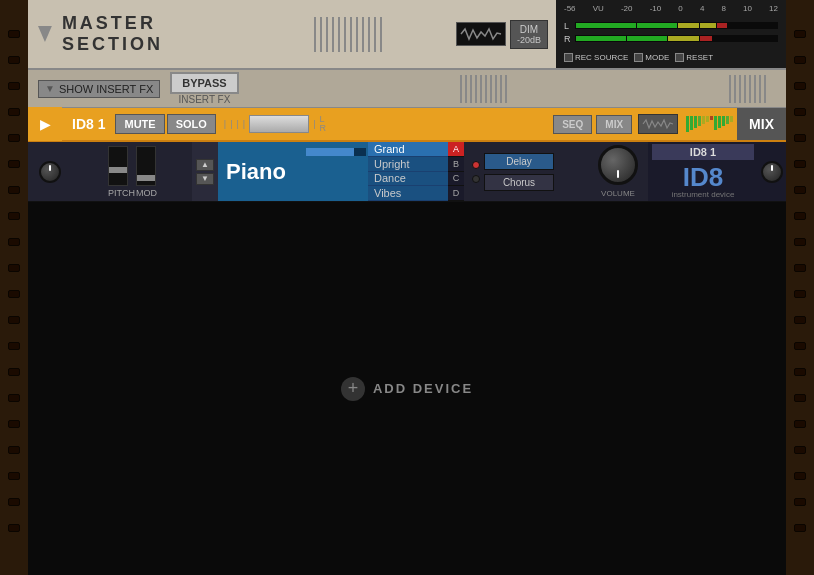  What do you see at coordinates (671, 34) in the screenshot?
I see `vu-meter-section: -56 VU -20 -10 0 4 8 10 12 L` at bounding box center [671, 34].